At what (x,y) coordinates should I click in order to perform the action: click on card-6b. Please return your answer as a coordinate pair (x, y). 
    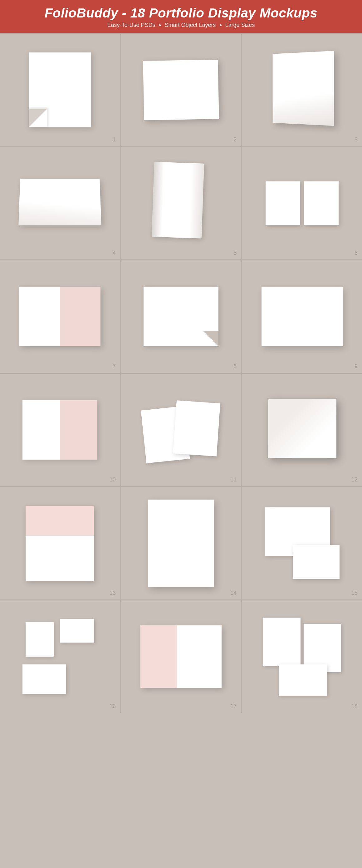
    Looking at the image, I should click on (321, 203).